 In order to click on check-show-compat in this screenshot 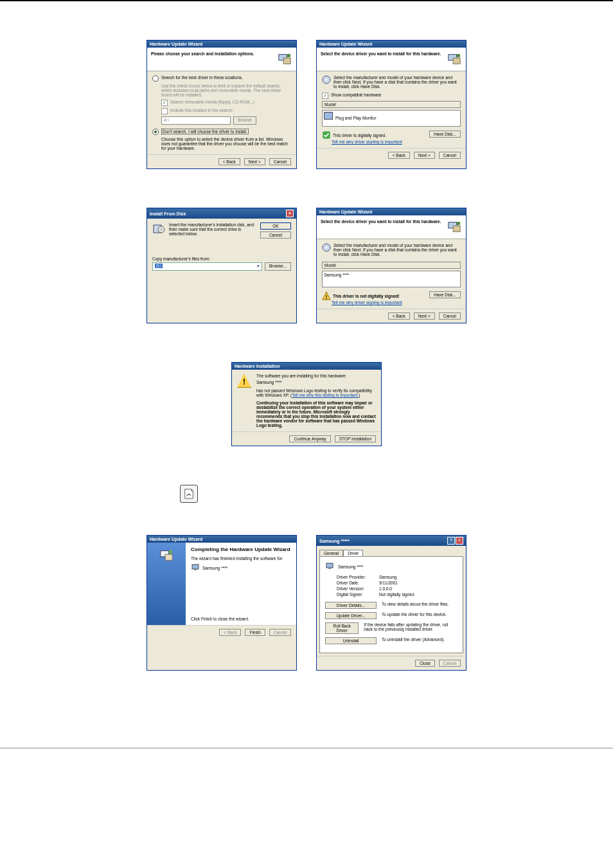, I will do `click(325, 96)`.